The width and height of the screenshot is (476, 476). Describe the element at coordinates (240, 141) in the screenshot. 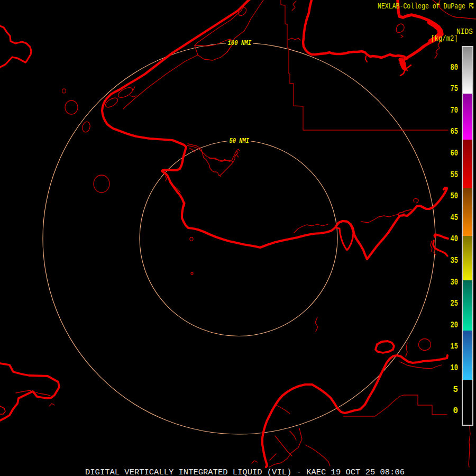

I see `svg-text: 50 NMI` at that location.